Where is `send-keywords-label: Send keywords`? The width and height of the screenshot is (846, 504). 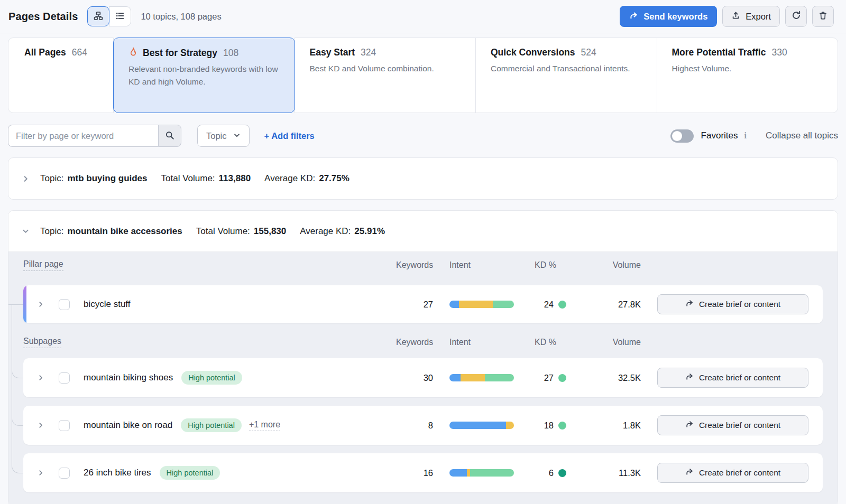
send-keywords-label: Send keywords is located at coordinates (676, 17).